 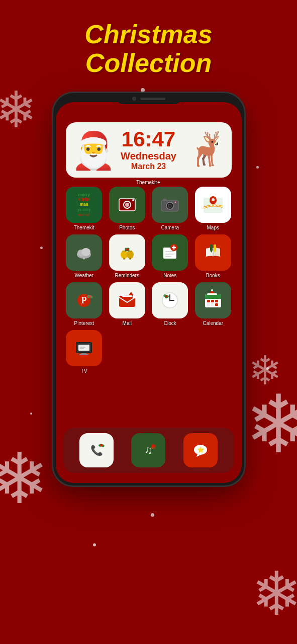 I want to click on clock-text-container: 16:47 Wednesday March 23, so click(x=149, y=150).